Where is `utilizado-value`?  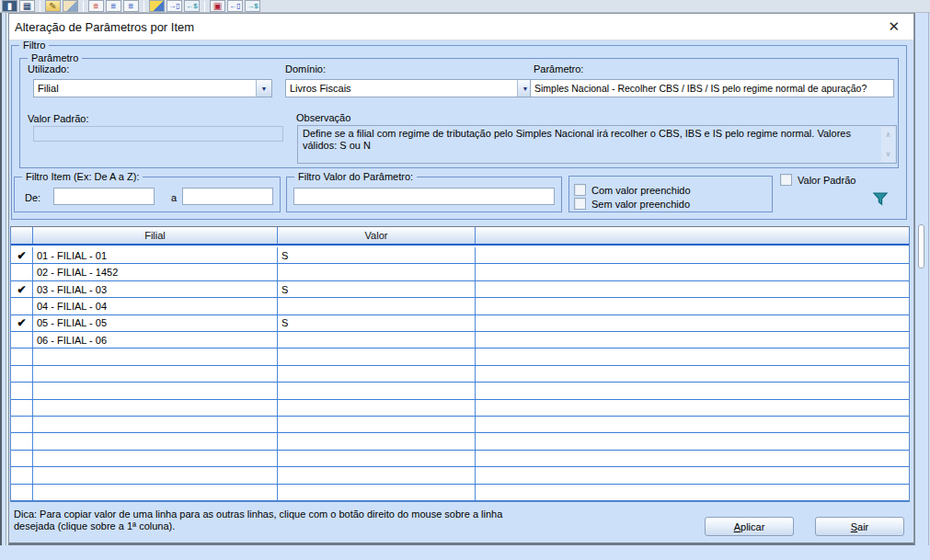
utilizado-value is located at coordinates (145, 88).